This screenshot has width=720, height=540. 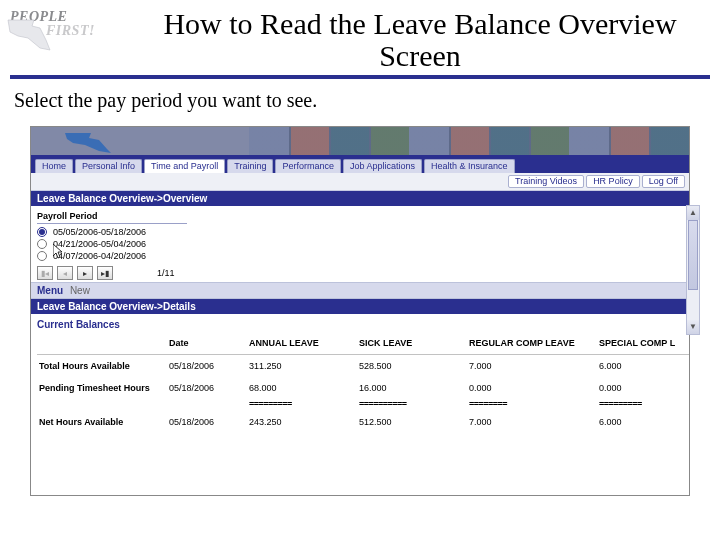 I want to click on net-special: 6.000, so click(x=644, y=422).